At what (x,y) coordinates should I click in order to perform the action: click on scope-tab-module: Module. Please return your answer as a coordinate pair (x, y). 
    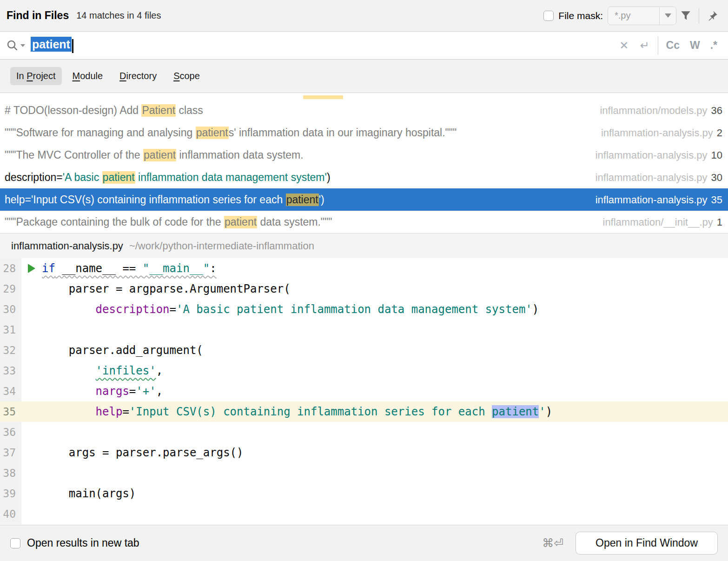
    Looking at the image, I should click on (88, 76).